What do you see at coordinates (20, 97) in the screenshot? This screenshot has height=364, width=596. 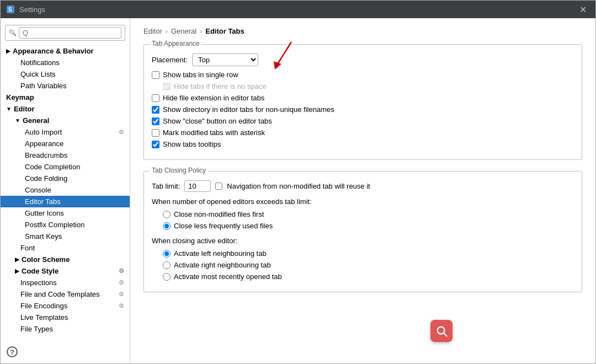 I see `sidebar-label: Keymap` at bounding box center [20, 97].